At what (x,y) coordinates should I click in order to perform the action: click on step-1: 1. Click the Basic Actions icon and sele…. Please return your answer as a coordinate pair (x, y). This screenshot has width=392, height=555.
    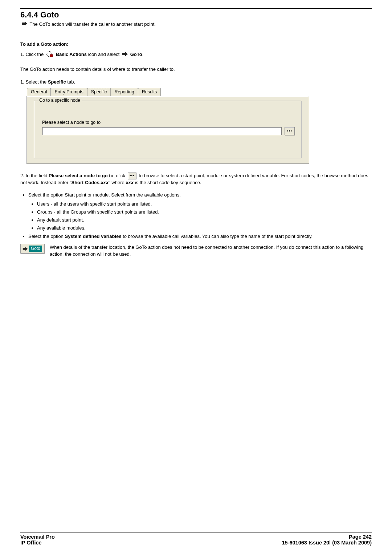
    Looking at the image, I should click on (196, 54).